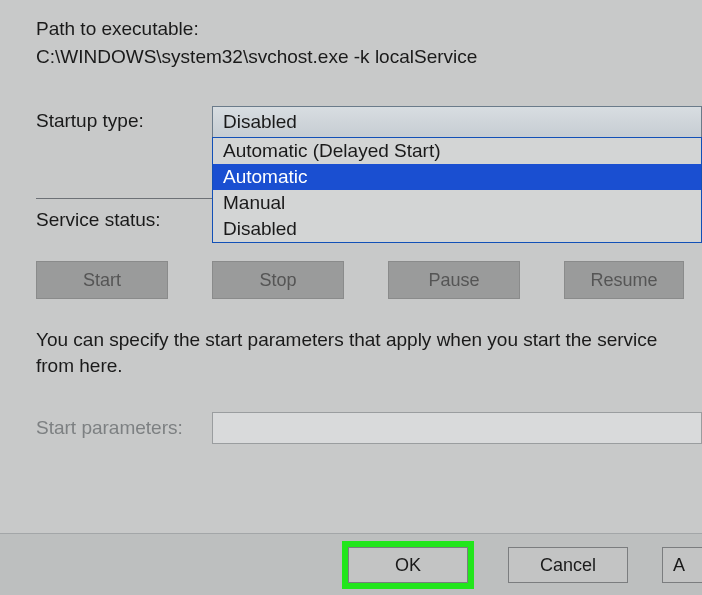 This screenshot has width=702, height=595. I want to click on start-parameters-label: Start parameters:, so click(124, 428).